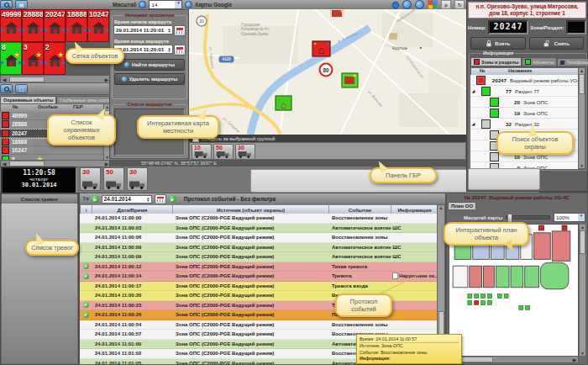 The height and width of the screenshot is (365, 588). I want to click on tree-row: ◢ 19 Зона ОПС, so click(524, 113).